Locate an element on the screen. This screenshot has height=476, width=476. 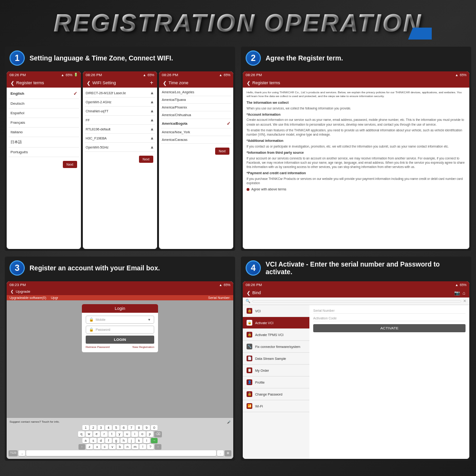
tz-item-2: America/Phoenix is located at coordinates (196, 108).